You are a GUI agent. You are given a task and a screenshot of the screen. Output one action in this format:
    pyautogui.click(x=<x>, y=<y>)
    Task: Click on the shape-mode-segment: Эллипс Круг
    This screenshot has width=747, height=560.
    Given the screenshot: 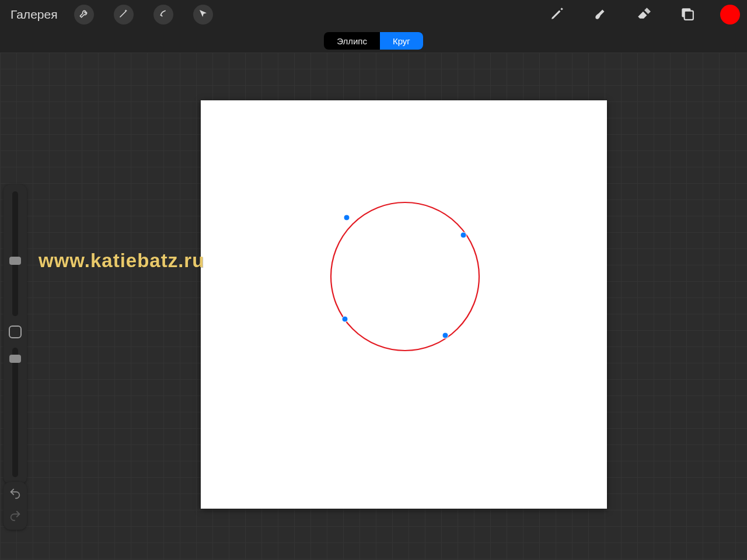 What is the action you would take?
    pyautogui.click(x=374, y=41)
    